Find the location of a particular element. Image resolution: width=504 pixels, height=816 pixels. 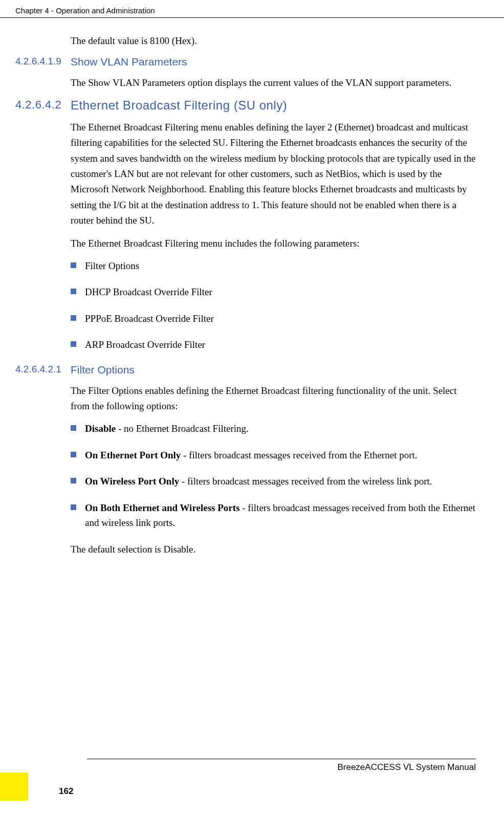

list-item: Disable - no Ethernet Broadcast Filterin… is located at coordinates (273, 429).